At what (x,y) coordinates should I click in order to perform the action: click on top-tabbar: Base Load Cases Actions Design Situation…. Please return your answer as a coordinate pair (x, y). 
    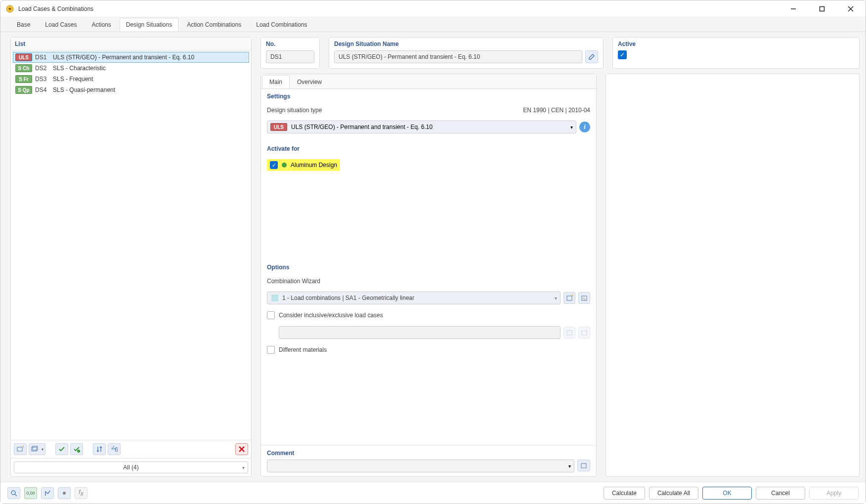
    Looking at the image, I should click on (433, 25).